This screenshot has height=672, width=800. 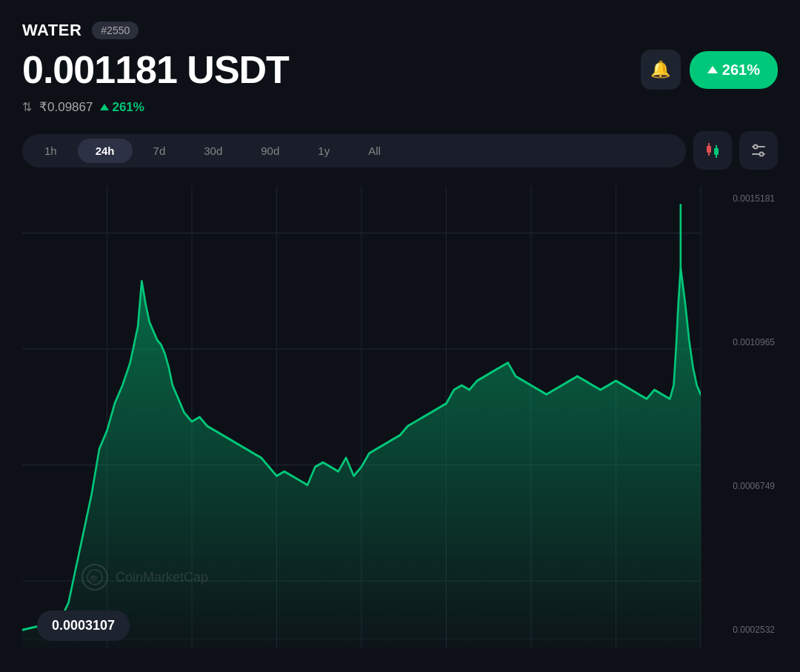 What do you see at coordinates (50, 151) in the screenshot?
I see `tab-1h: 1h` at bounding box center [50, 151].